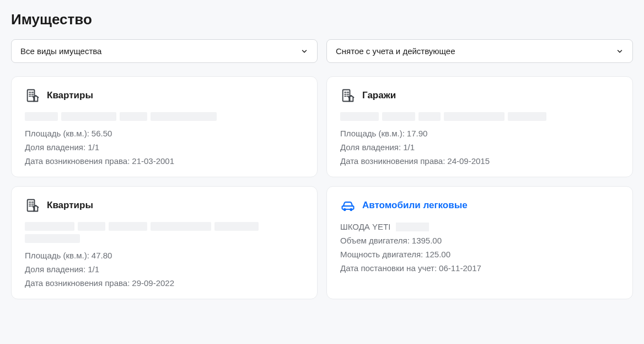 This screenshot has height=344, width=644. What do you see at coordinates (164, 161) in the screenshot?
I see `card-row-right-date: Дата возникновения права: 21-03-2001` at bounding box center [164, 161].